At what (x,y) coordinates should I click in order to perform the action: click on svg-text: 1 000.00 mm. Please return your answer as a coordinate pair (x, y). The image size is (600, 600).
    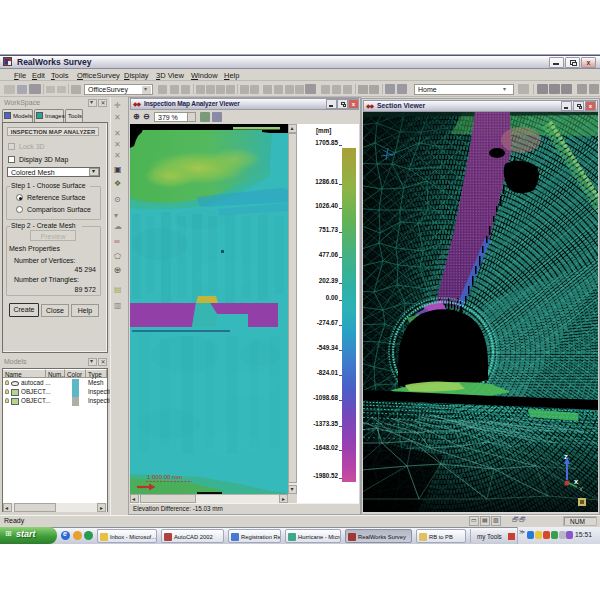
    Looking at the image, I should click on (164, 477).